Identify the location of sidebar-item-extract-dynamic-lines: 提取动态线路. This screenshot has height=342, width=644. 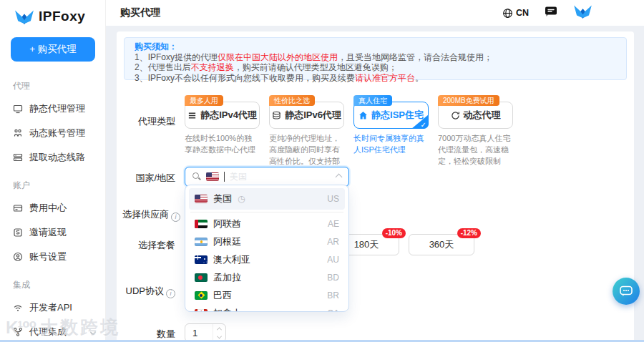
(53, 157).